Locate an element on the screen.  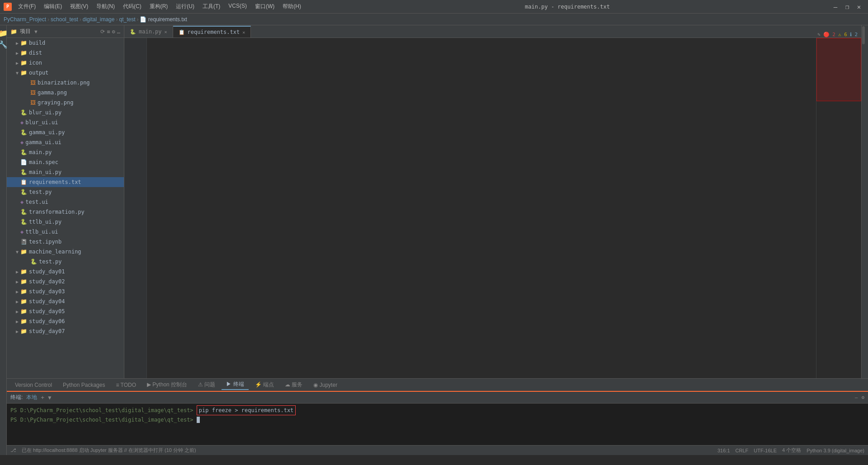
file-tree-panel: 📁 项目 ▼ ⟳ ≡ ⚙ … ▶📁build ▶📁dist ▶📁icon is located at coordinates (66, 202).